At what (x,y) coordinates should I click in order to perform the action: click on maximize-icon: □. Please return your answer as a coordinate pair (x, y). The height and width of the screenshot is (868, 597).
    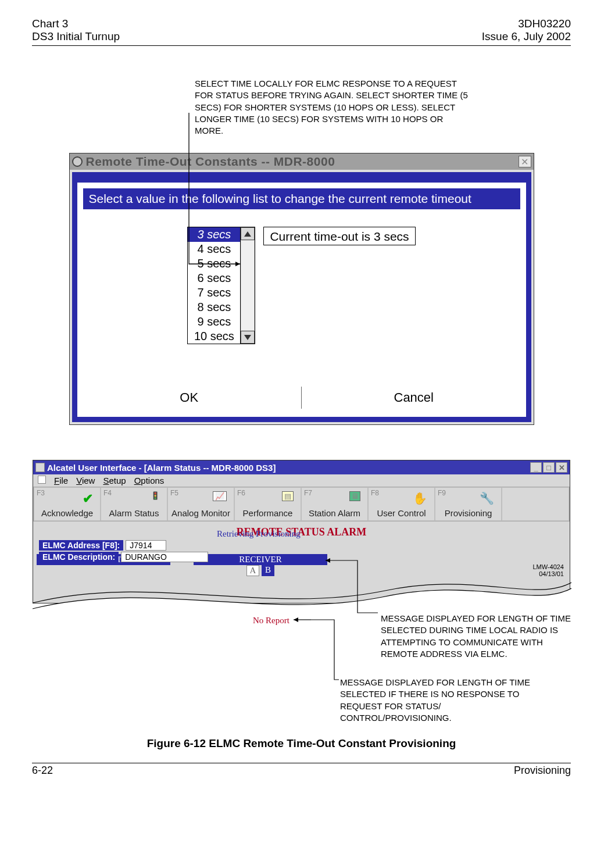
    Looking at the image, I should click on (549, 467).